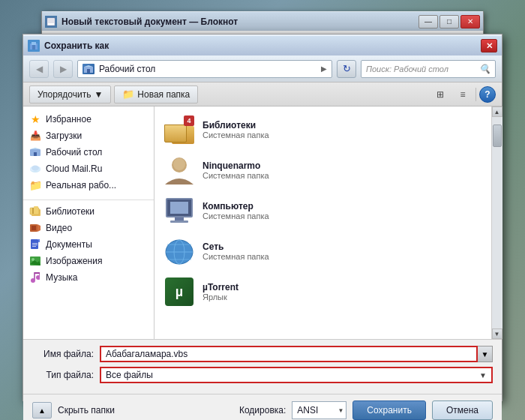 The width and height of the screenshot is (525, 420). I want to click on save-btn: Сохранить, so click(389, 410).